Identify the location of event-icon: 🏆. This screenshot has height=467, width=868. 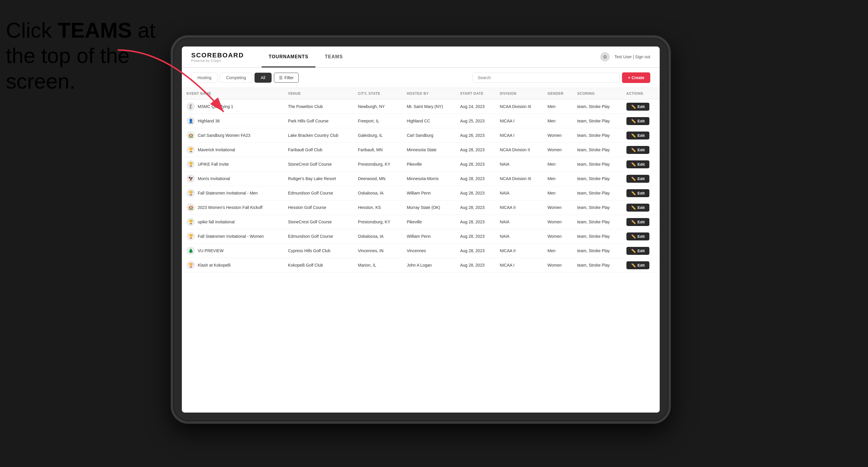
(191, 237).